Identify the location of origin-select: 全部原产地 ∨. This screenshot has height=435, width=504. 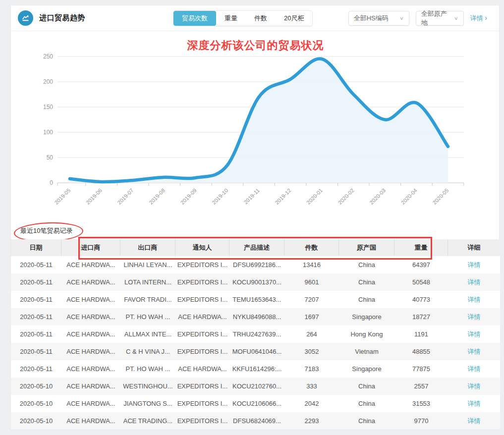
(440, 18).